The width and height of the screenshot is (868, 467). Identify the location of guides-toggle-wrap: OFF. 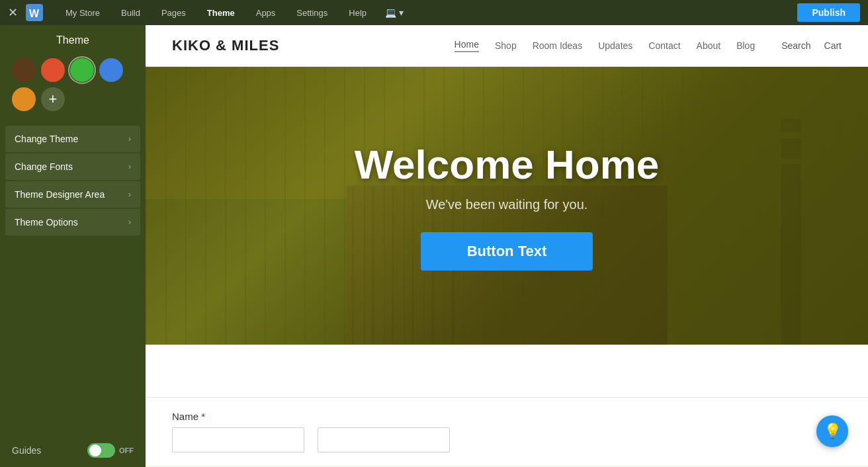
(110, 450).